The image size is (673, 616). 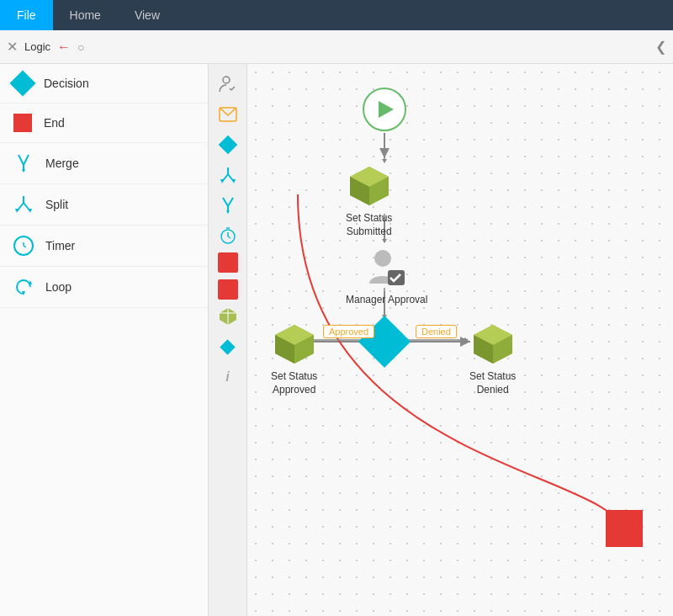 I want to click on merge-icon, so click(x=24, y=163).